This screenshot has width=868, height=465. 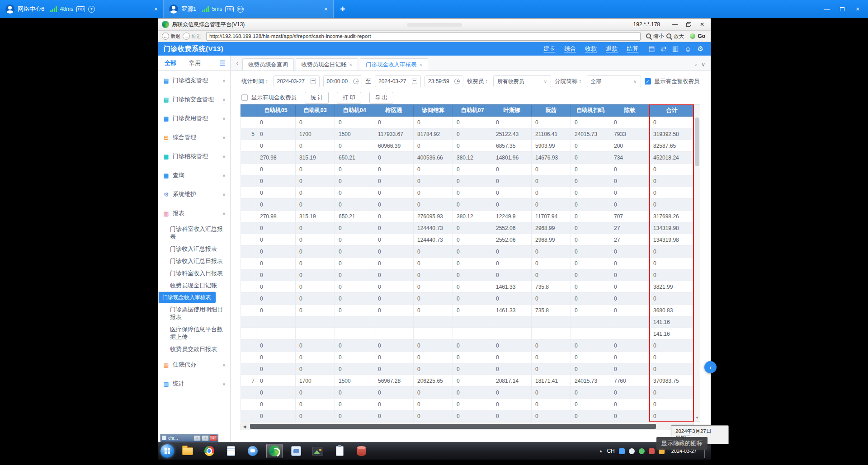 I want to click on sidebar-item-query: ▦查询∨, so click(x=194, y=175).